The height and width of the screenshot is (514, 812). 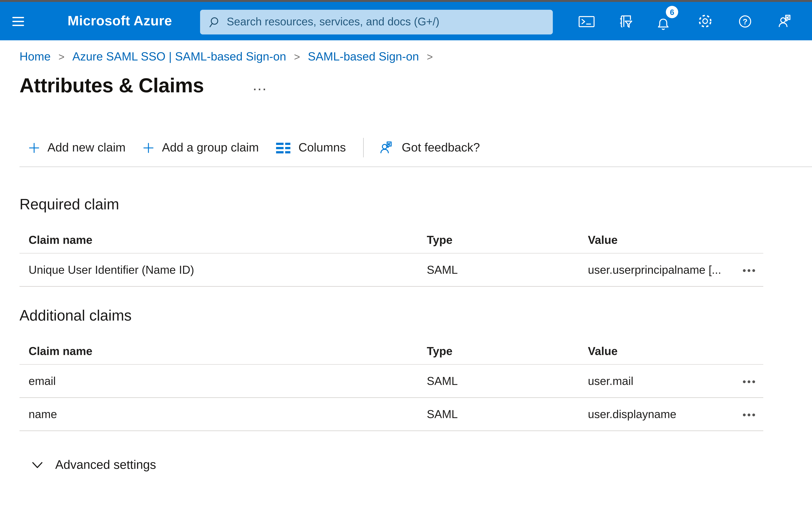 I want to click on cloud-shell-icon, so click(x=586, y=21).